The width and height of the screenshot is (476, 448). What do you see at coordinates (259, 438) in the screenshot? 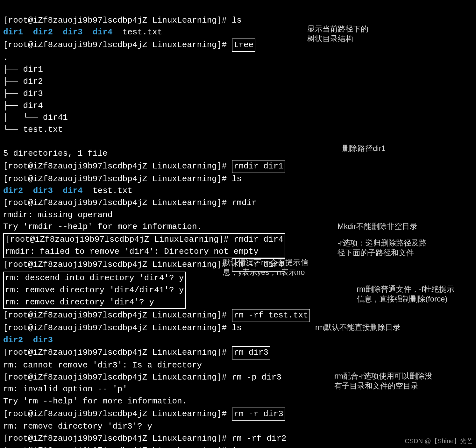
I see `command-rm-rf-dir2: rm -rf dir2` at bounding box center [259, 438].